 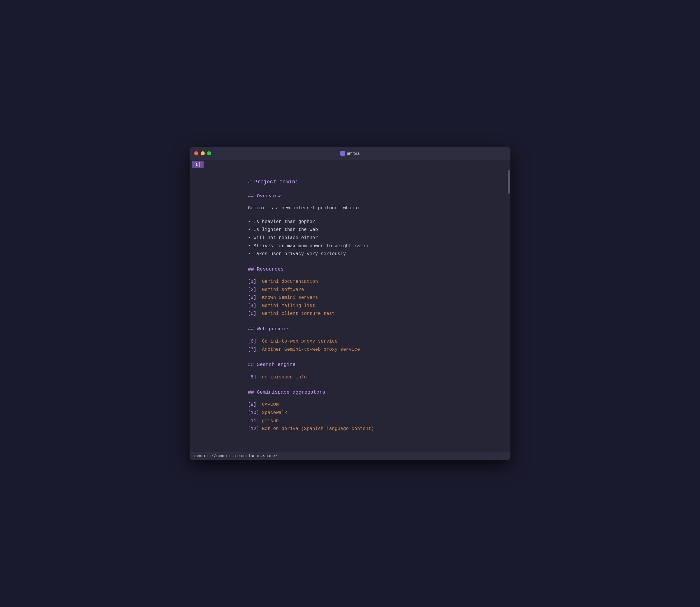 What do you see at coordinates (270, 405) in the screenshot?
I see `link-text: CAPCOM` at bounding box center [270, 405].